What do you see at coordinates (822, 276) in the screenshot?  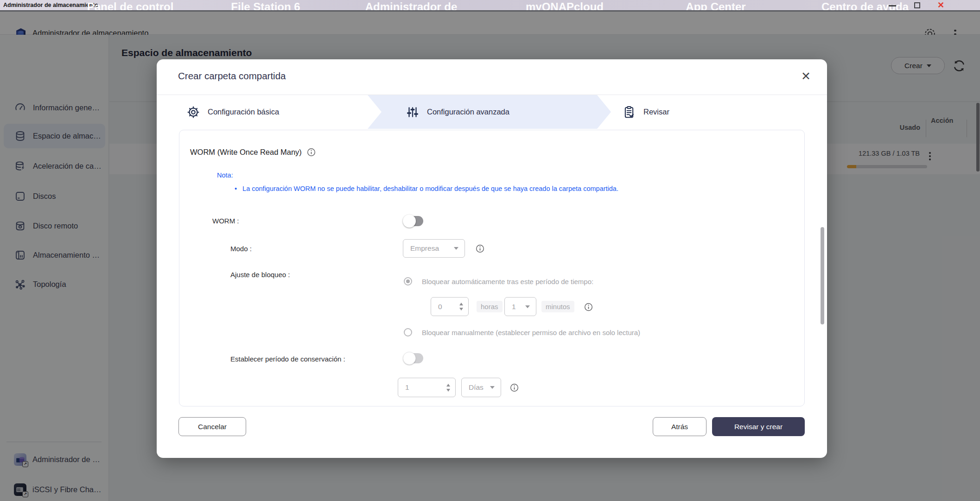 I see `modal-scrollbar-thumb` at bounding box center [822, 276].